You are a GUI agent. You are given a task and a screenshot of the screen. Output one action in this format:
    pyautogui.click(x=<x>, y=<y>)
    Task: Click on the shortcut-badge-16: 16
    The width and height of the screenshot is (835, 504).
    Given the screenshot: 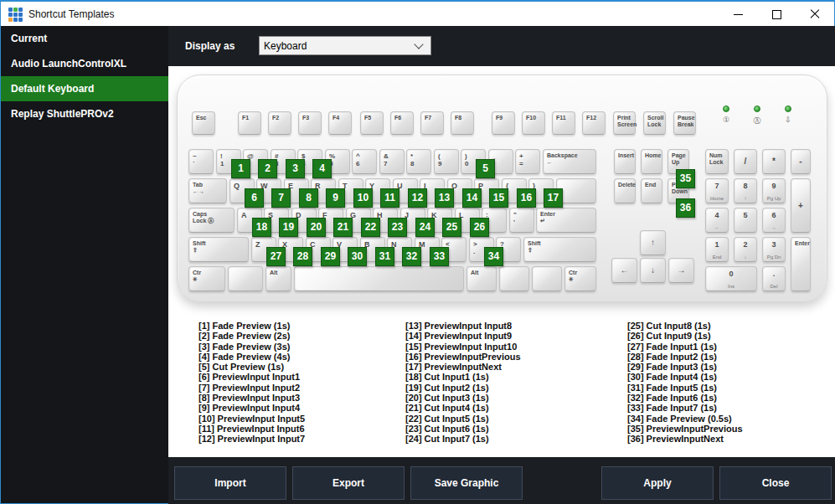 What is the action you would take?
    pyautogui.click(x=526, y=198)
    